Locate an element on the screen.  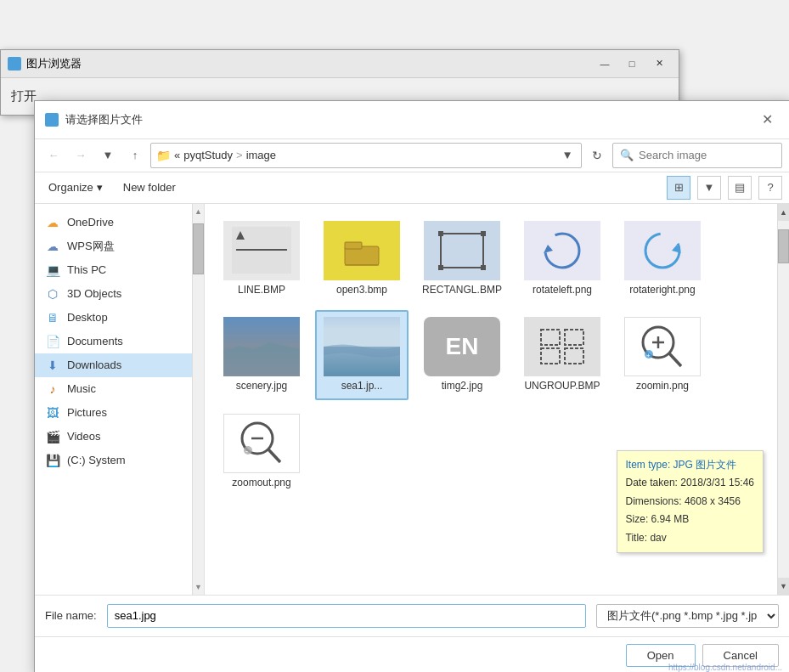
tooltip-title-value: dav is located at coordinates (657, 538).